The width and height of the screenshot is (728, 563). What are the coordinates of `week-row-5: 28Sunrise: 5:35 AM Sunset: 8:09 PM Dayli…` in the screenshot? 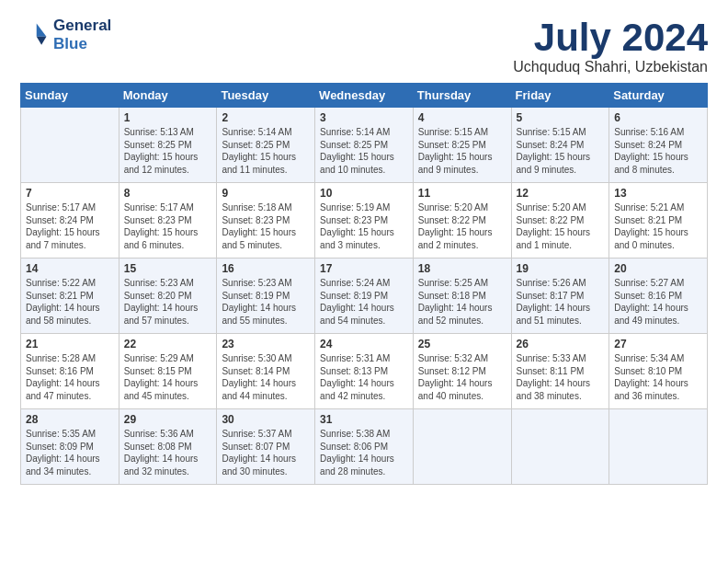 It's located at (364, 447).